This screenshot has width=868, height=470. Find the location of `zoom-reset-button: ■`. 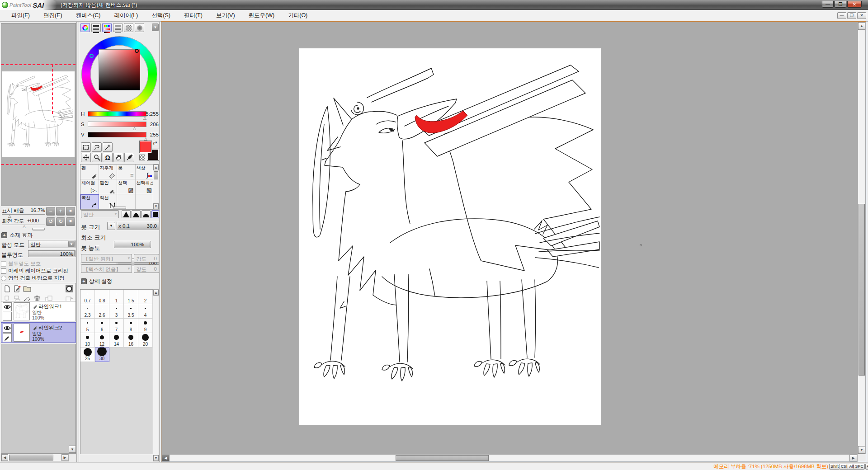

zoom-reset-button: ■ is located at coordinates (71, 212).